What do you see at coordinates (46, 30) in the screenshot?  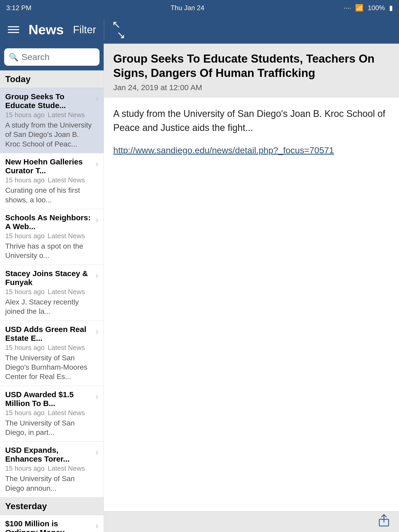 I see `header-title: News` at bounding box center [46, 30].